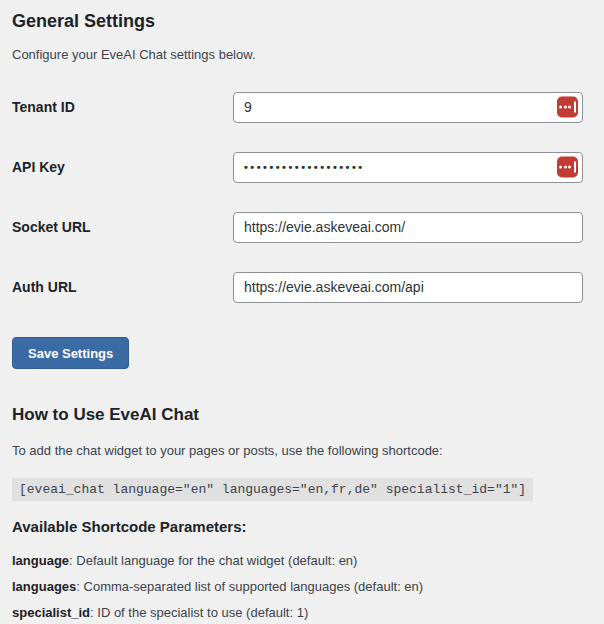  Describe the element at coordinates (122, 227) in the screenshot. I see `socket-url-label: Socket URL` at that location.